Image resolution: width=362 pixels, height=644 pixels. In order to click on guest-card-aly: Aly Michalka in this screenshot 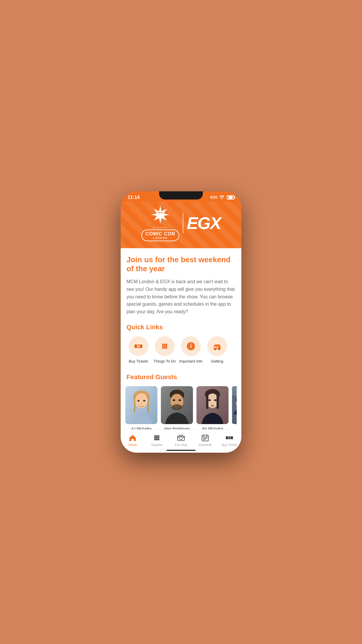, I will do `click(212, 408)`.